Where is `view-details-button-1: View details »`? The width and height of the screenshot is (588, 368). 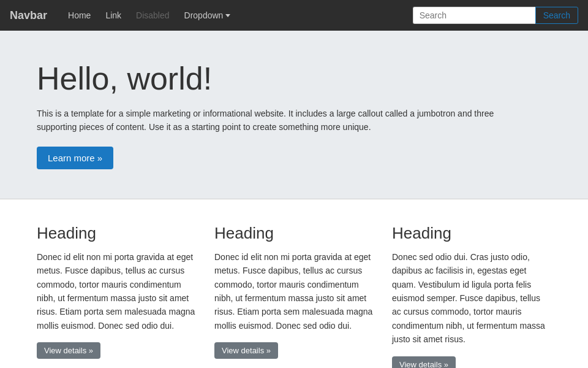 view-details-button-1: View details » is located at coordinates (69, 351).